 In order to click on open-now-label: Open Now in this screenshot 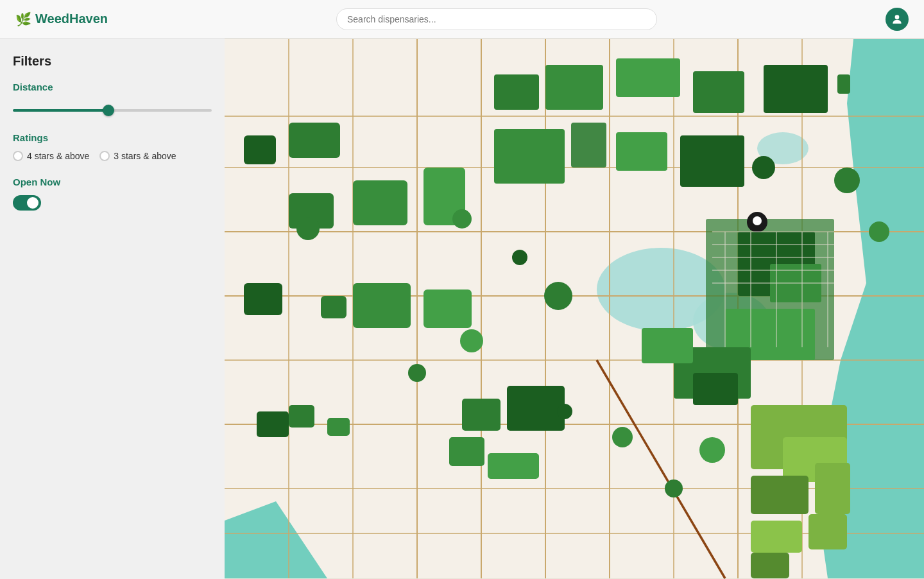, I will do `click(112, 182)`.